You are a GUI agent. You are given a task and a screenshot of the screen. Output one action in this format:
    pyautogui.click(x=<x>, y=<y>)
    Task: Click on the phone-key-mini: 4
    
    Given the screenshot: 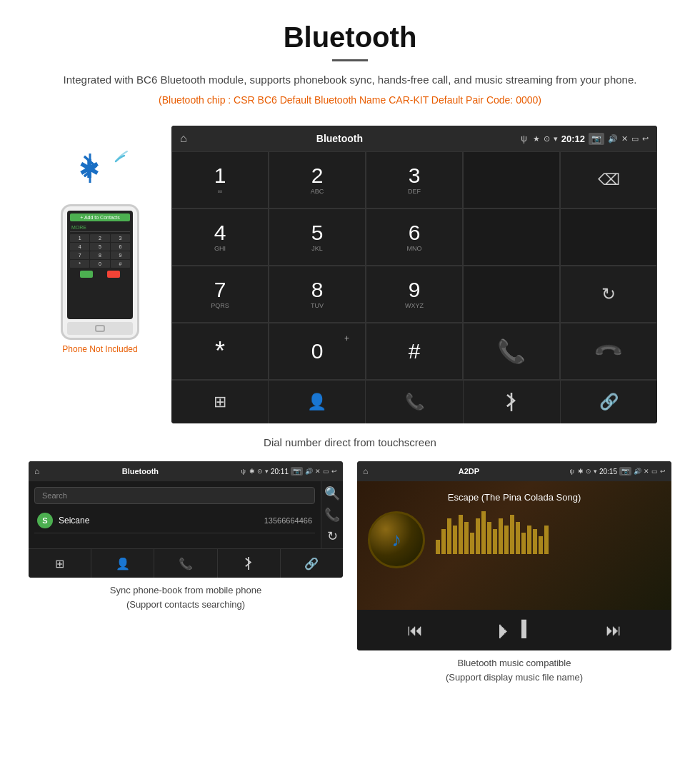 What is the action you would take?
    pyautogui.click(x=80, y=247)
    